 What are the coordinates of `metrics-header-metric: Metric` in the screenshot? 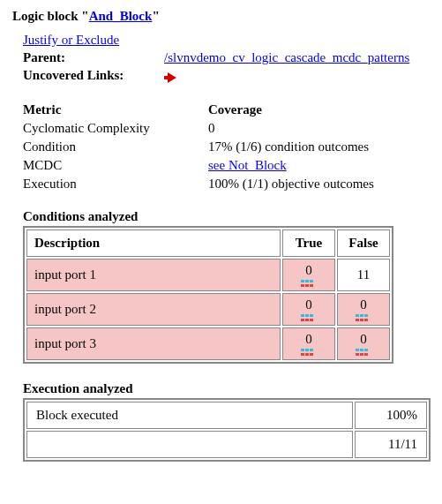 It's located at (116, 109).